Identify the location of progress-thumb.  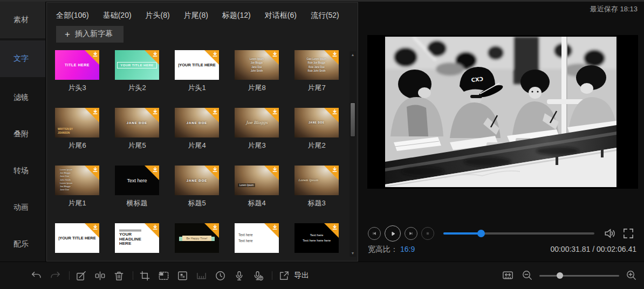
(481, 233).